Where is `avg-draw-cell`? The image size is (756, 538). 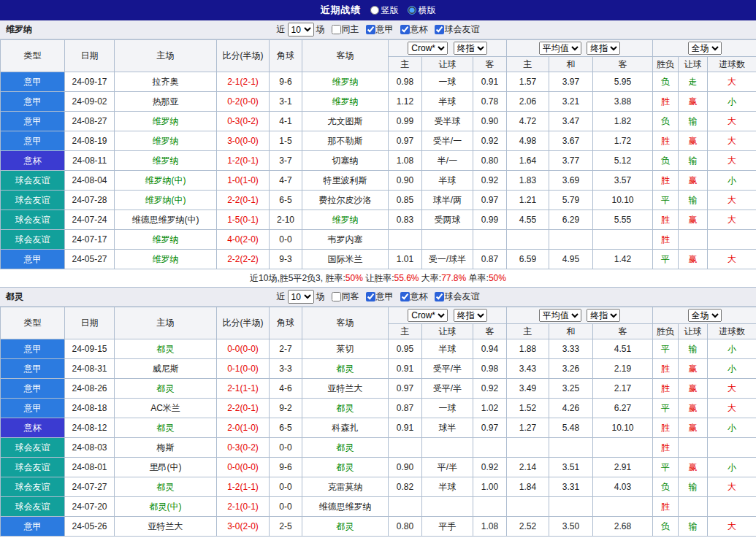 avg-draw-cell is located at coordinates (571, 507).